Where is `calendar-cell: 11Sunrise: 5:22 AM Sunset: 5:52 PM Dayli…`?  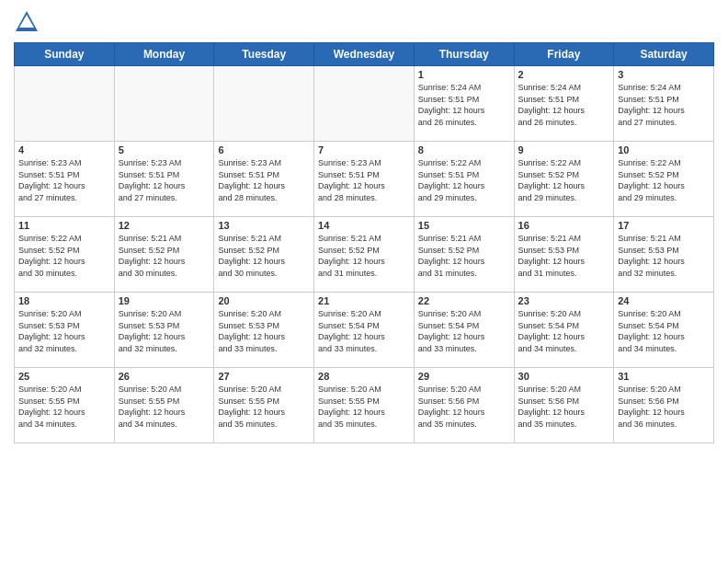 calendar-cell: 11Sunrise: 5:22 AM Sunset: 5:52 PM Dayli… is located at coordinates (64, 255).